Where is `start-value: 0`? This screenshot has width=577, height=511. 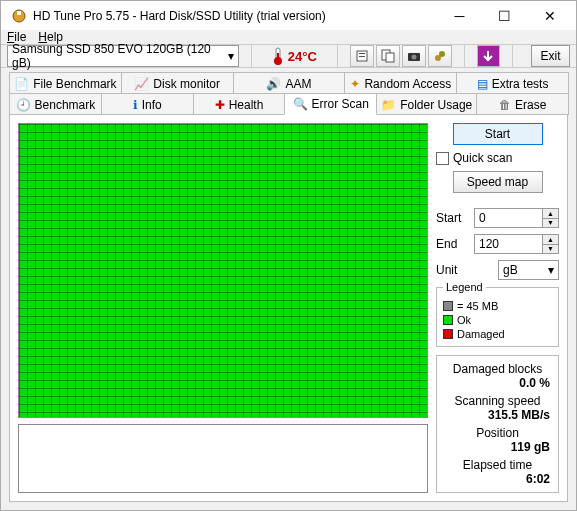 start-value: 0 is located at coordinates (508, 218).